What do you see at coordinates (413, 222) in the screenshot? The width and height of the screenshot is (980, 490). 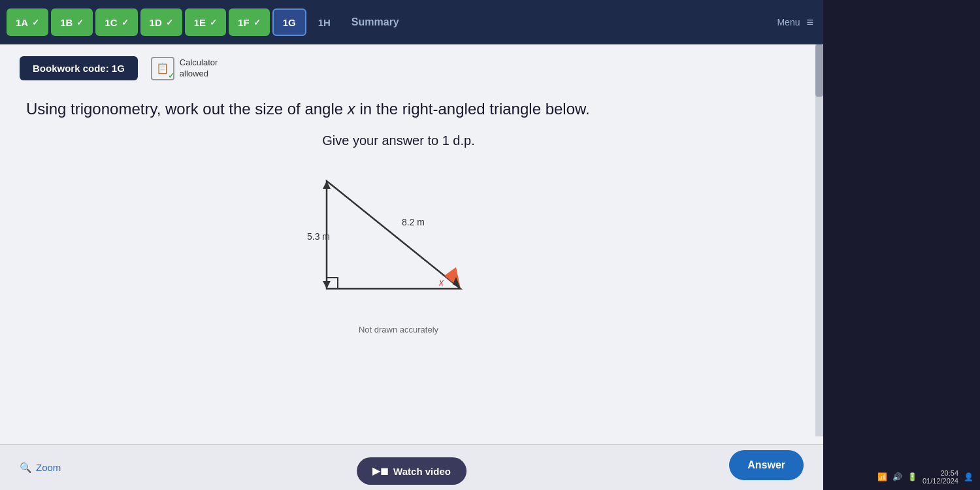 I see `svg-text: 8.2 m` at bounding box center [413, 222].